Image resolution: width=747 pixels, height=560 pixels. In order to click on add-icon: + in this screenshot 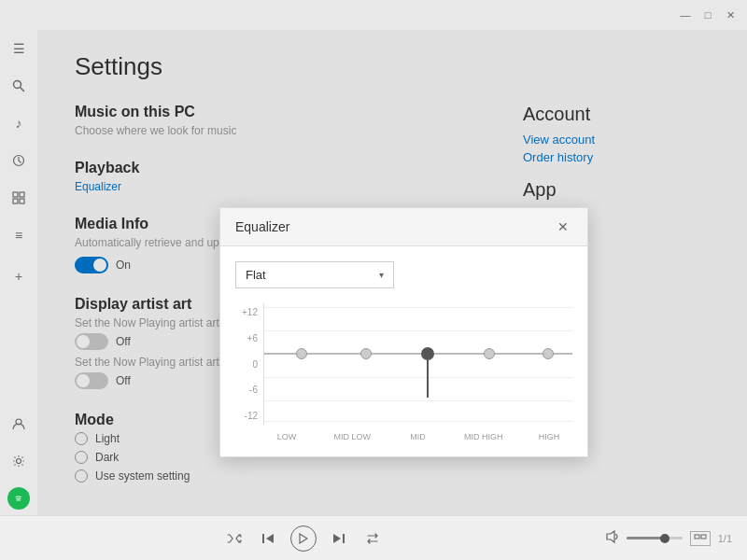, I will do `click(19, 276)`.